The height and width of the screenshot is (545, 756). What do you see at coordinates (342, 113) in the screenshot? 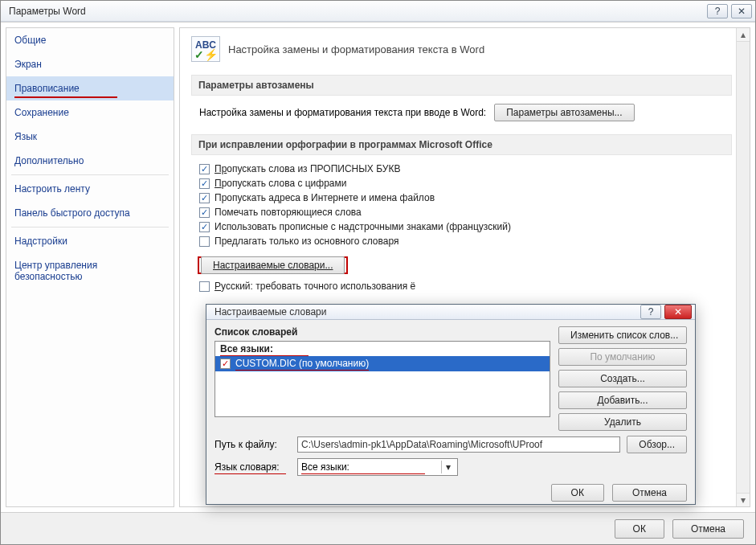
I see `autocorrect-label: Настройка замены и форматирования текста…` at bounding box center [342, 113].